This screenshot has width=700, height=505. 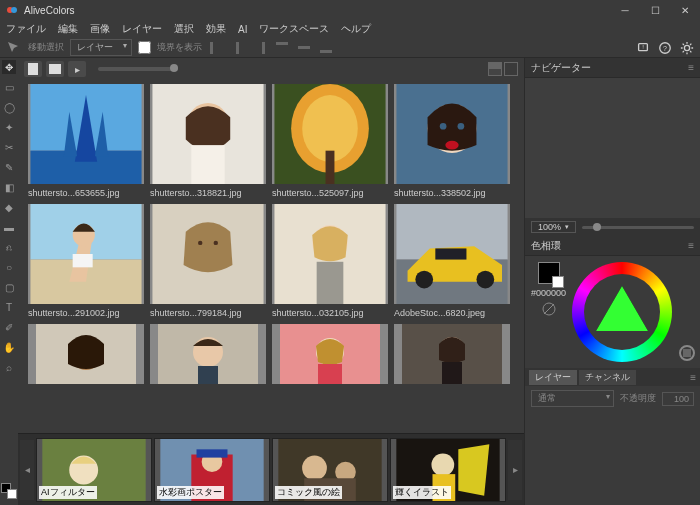 I want to click on settings-icon, so click(x=687, y=48).